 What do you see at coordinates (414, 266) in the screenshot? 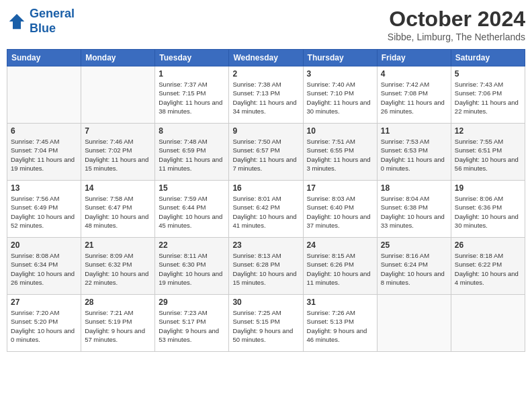
I see `calendar-cell: 25Sunrise: 8:16 AM Sunset: 6:24 PM Dayli…` at bounding box center [414, 266].